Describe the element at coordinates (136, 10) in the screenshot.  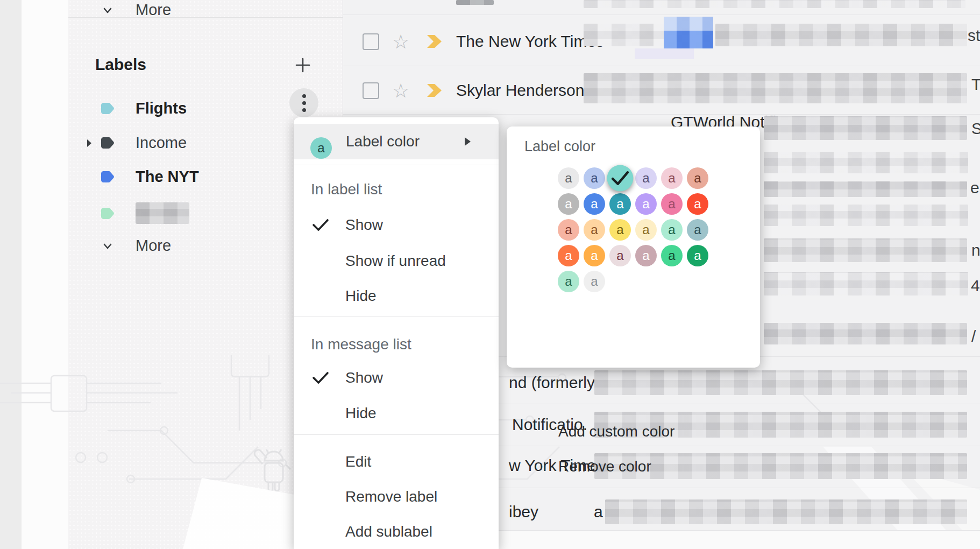
I see `sidebar-item-more-top: More` at that location.